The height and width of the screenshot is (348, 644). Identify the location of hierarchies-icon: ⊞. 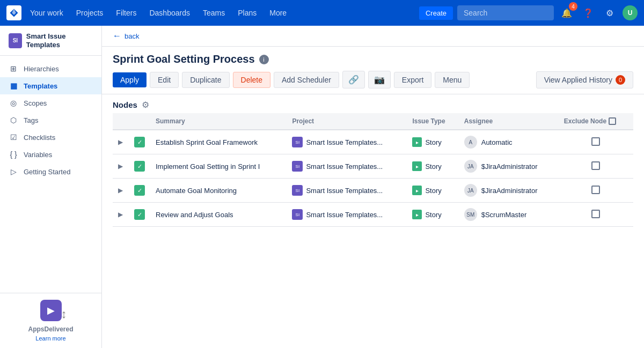
(13, 69).